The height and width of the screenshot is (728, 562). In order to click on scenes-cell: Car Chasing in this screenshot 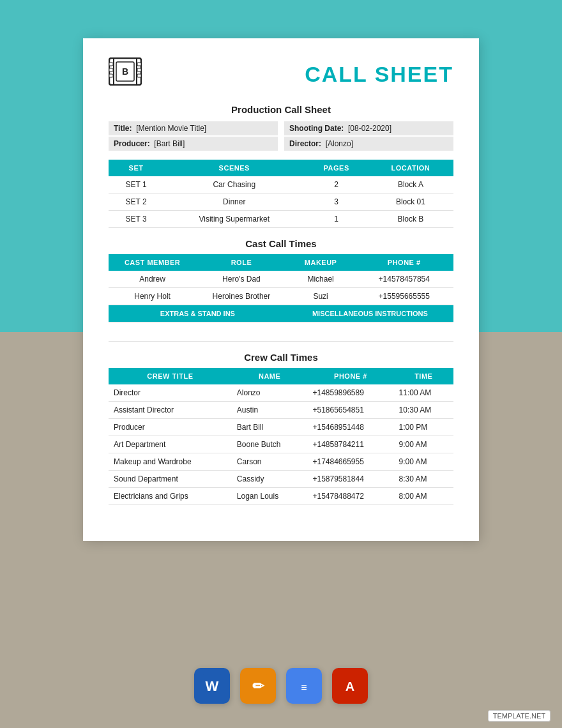, I will do `click(234, 185)`.